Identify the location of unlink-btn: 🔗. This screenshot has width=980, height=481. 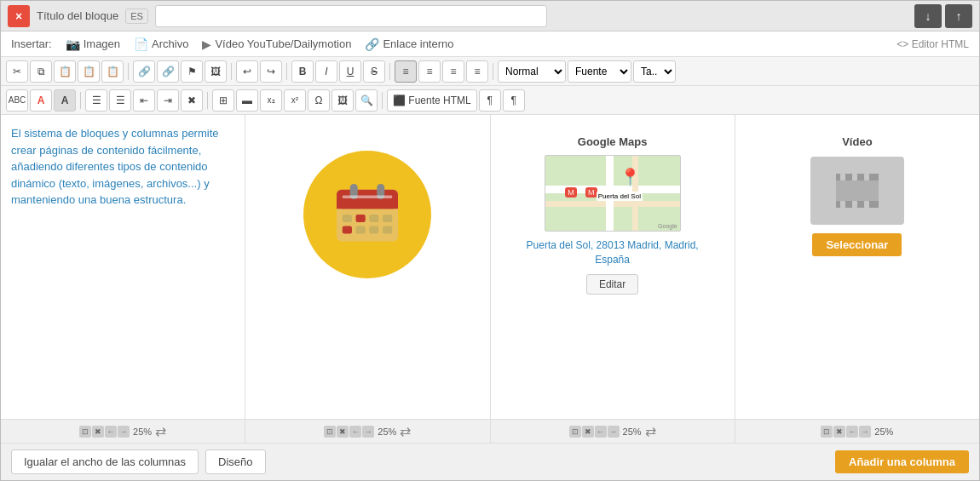
(168, 72).